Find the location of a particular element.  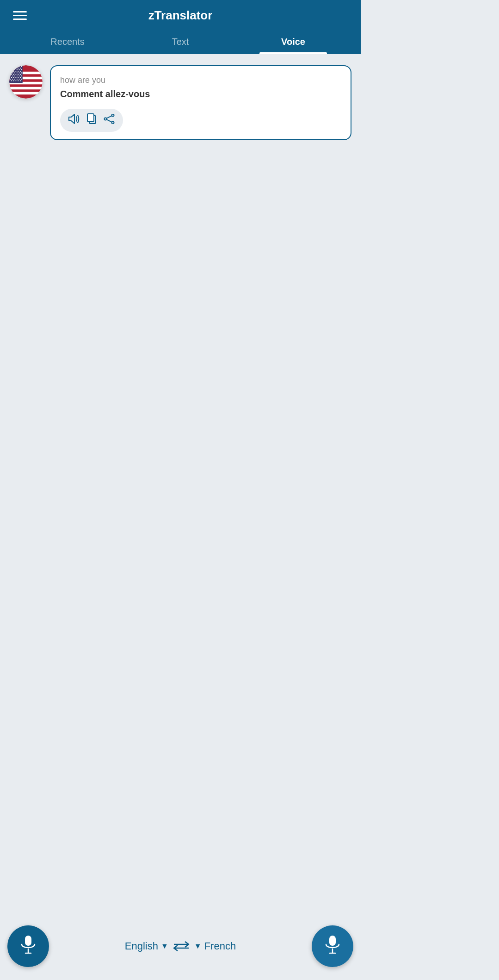

source-mic-icon is located at coordinates (28, 946).